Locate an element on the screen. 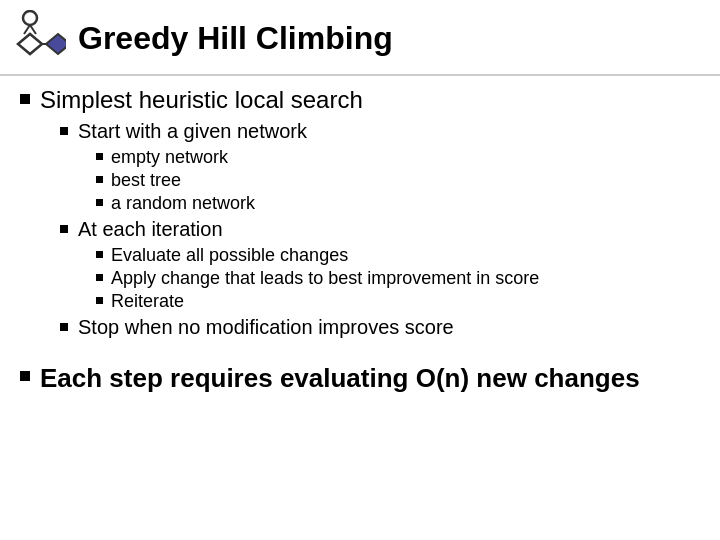  level2-item-1: Start with a given network is located at coordinates (380, 132).